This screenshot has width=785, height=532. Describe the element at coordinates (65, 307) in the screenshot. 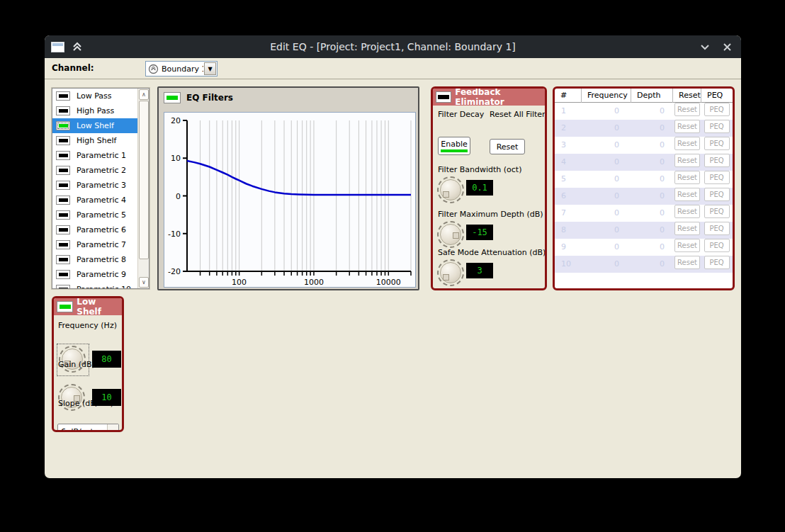

I see `low-shelf-indicator` at that location.